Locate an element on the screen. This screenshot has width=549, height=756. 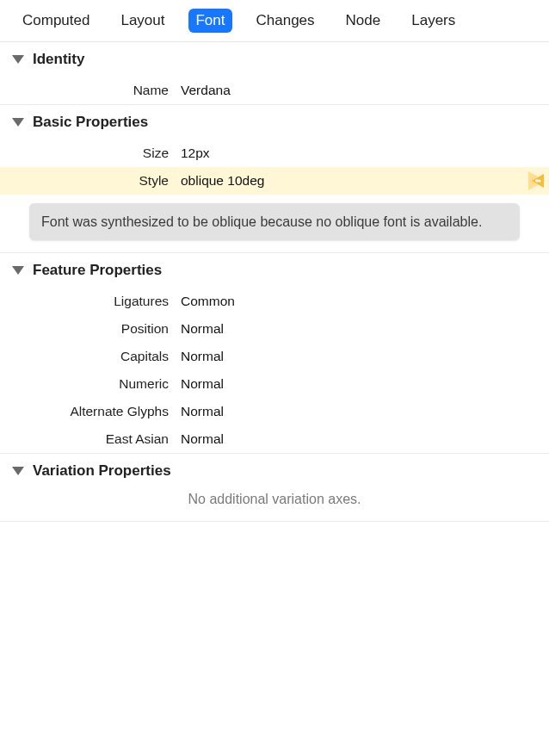
tab-changes: Changes is located at coordinates (286, 21).